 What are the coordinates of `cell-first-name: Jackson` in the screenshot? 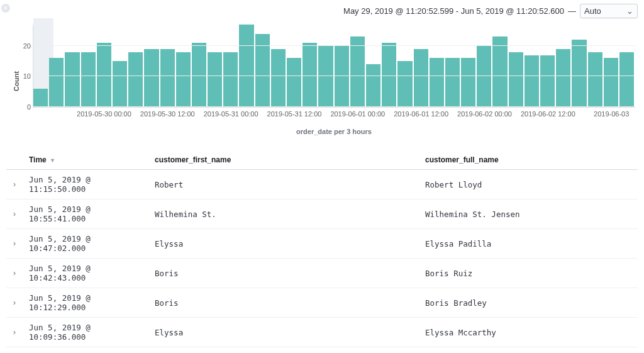 It's located at (286, 350).